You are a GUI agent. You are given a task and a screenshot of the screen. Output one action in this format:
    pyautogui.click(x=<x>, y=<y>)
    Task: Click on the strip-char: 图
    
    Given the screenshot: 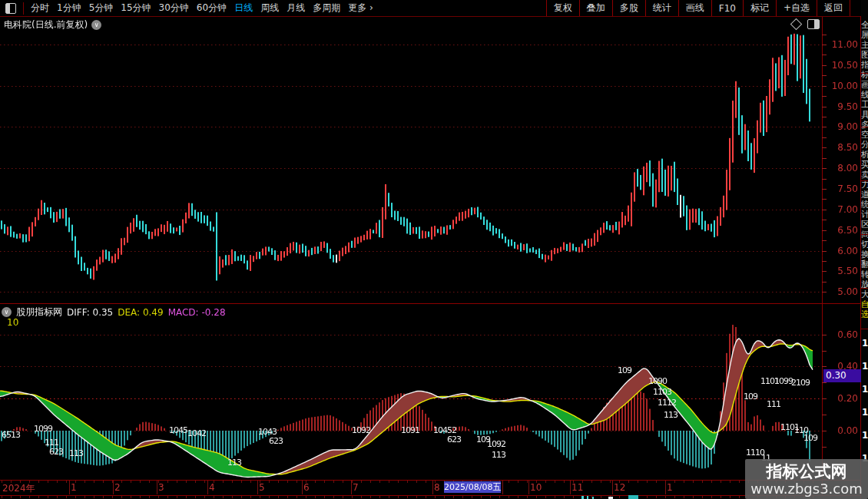 What is the action you would take?
    pyautogui.click(x=865, y=55)
    